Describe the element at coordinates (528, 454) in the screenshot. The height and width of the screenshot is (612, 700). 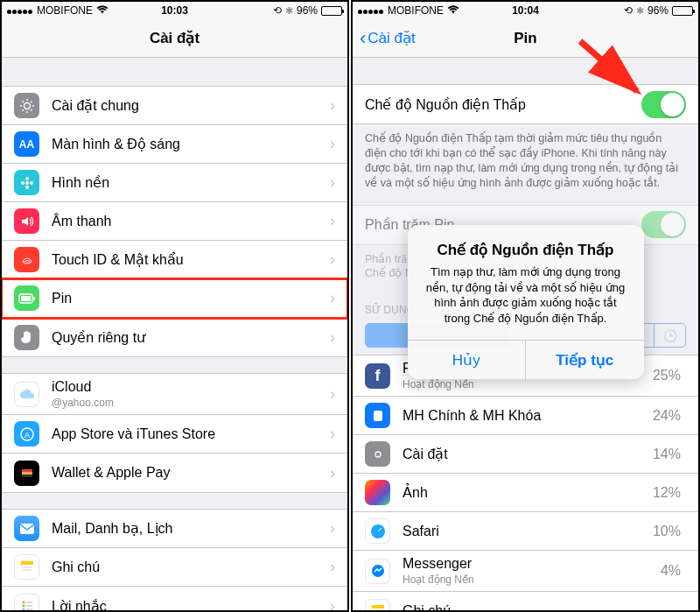
I see `app-name: Cài đặt` at that location.